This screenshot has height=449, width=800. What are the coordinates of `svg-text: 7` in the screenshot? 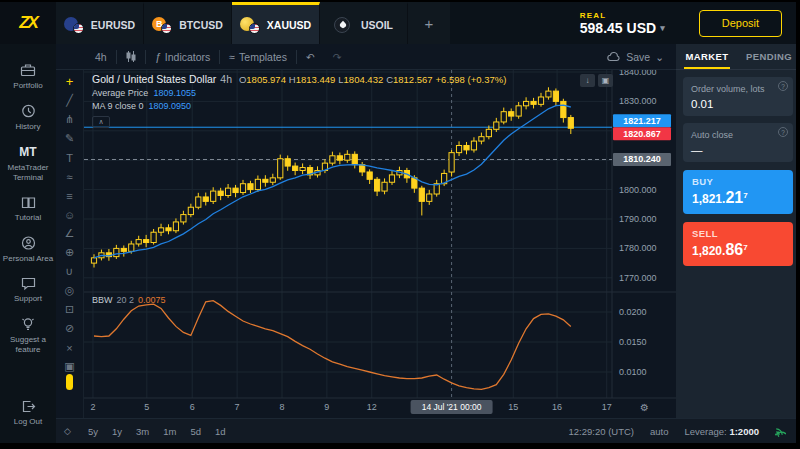 It's located at (238, 407).